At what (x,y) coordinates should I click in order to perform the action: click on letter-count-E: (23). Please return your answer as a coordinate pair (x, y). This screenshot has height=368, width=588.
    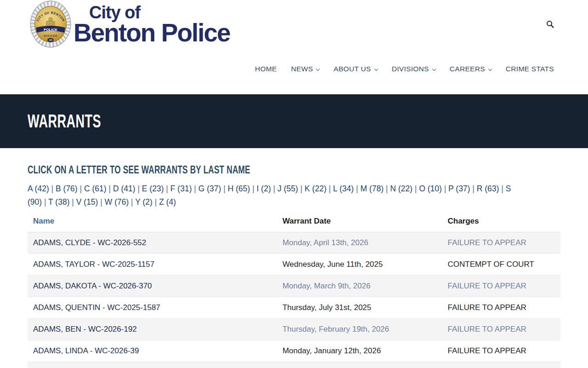
    Looking at the image, I should click on (156, 189).